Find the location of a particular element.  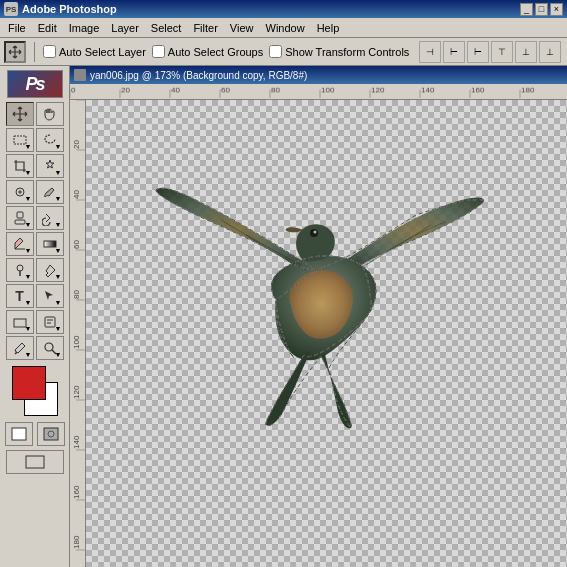

auto-select-groups-label: Auto Select Groups is located at coordinates (216, 52).